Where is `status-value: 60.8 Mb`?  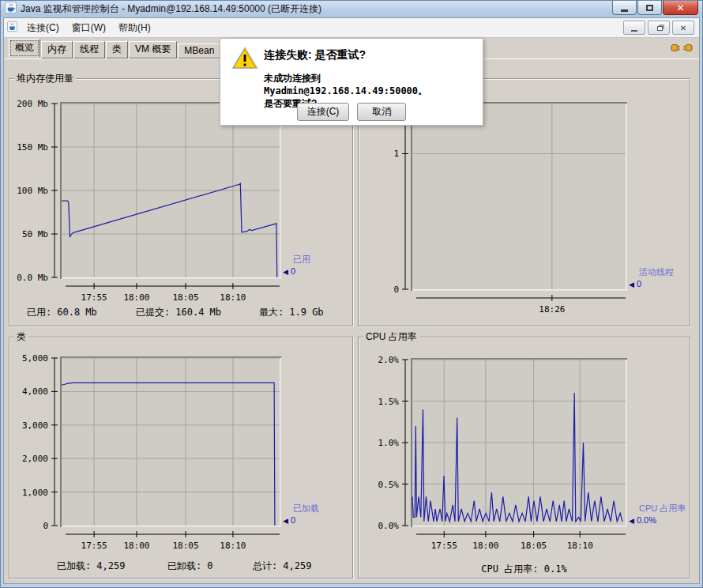
status-value: 60.8 Mb is located at coordinates (77, 312).